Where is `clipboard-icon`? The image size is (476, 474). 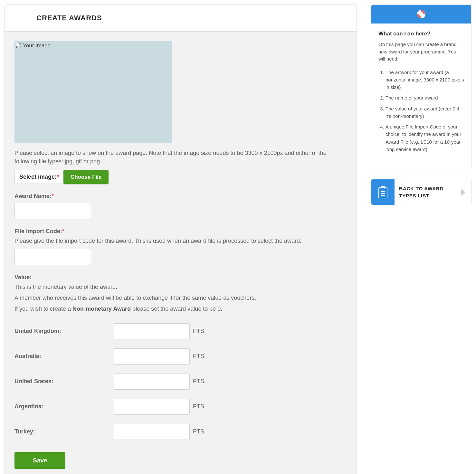
clipboard-icon is located at coordinates (383, 192).